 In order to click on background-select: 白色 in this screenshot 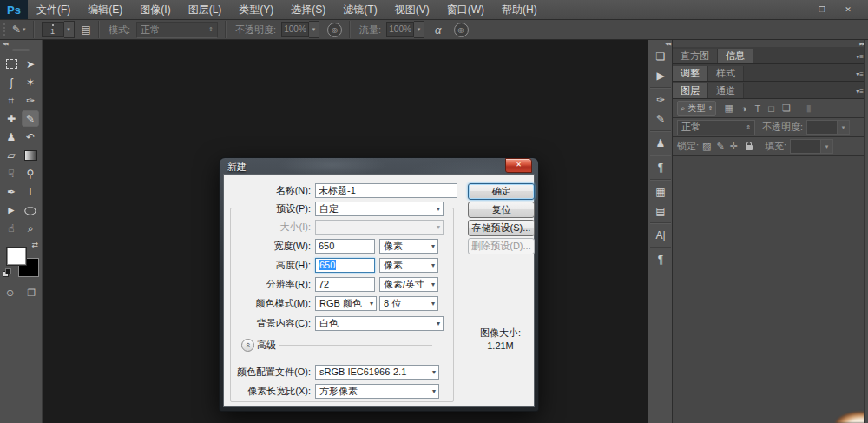, I will do `click(379, 323)`.